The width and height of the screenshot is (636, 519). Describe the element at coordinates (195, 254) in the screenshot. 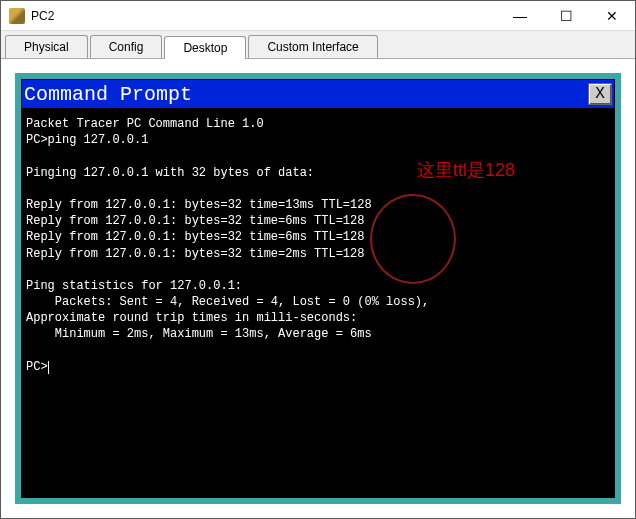

I see `cmd-line: Reply from 127.0.0.1: bytes=32 time=2ms …` at that location.